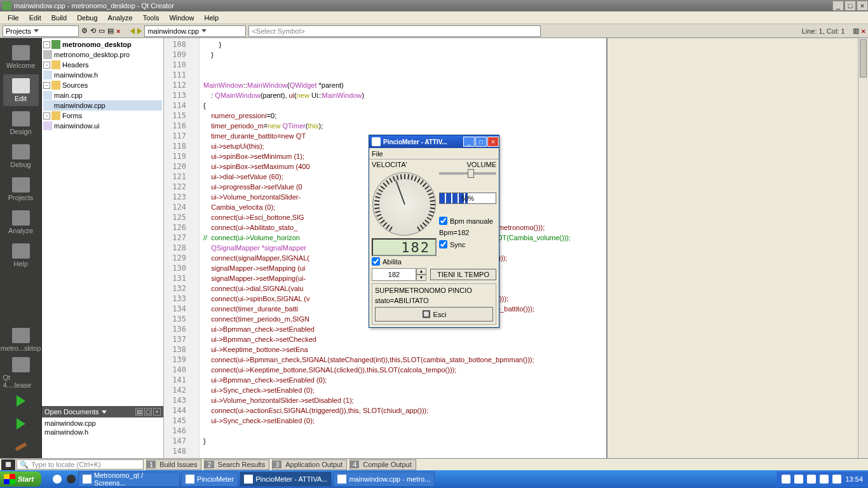 The width and height of the screenshot is (868, 488). What do you see at coordinates (87, 18) in the screenshot?
I see `menu-debug: Debug` at bounding box center [87, 18].